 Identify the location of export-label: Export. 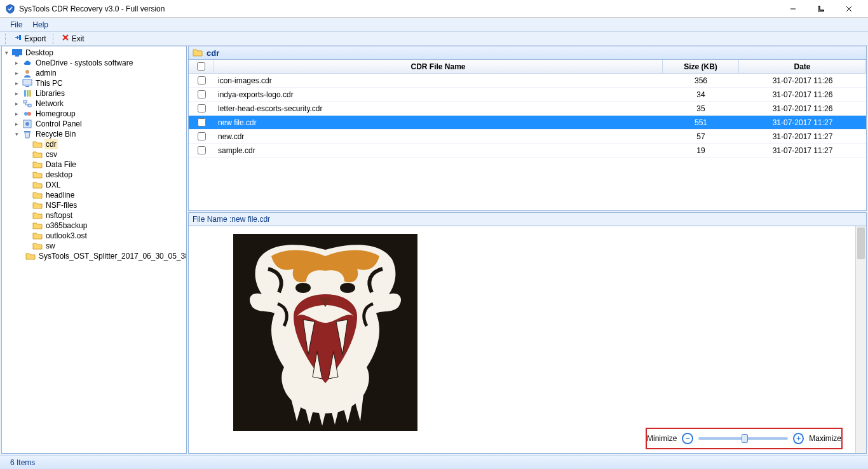
(36, 39).